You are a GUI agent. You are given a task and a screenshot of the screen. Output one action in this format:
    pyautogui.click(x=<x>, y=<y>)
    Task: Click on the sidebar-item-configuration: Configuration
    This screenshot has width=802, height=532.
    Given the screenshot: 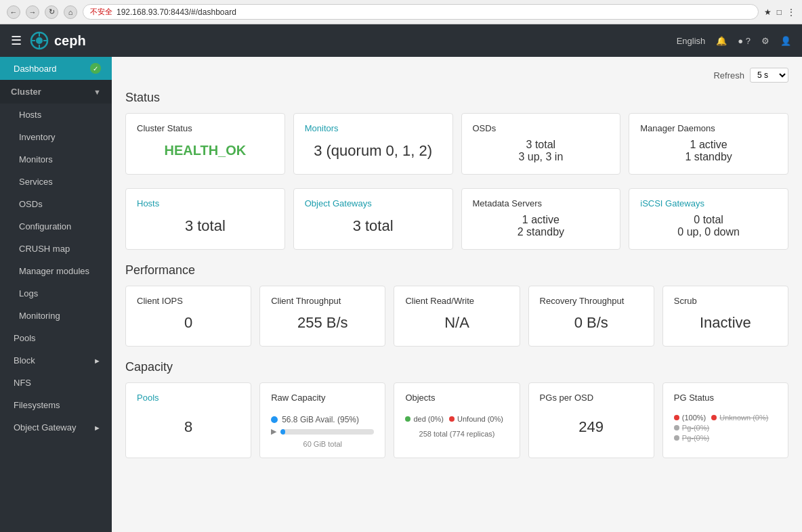 What is the action you would take?
    pyautogui.click(x=56, y=226)
    